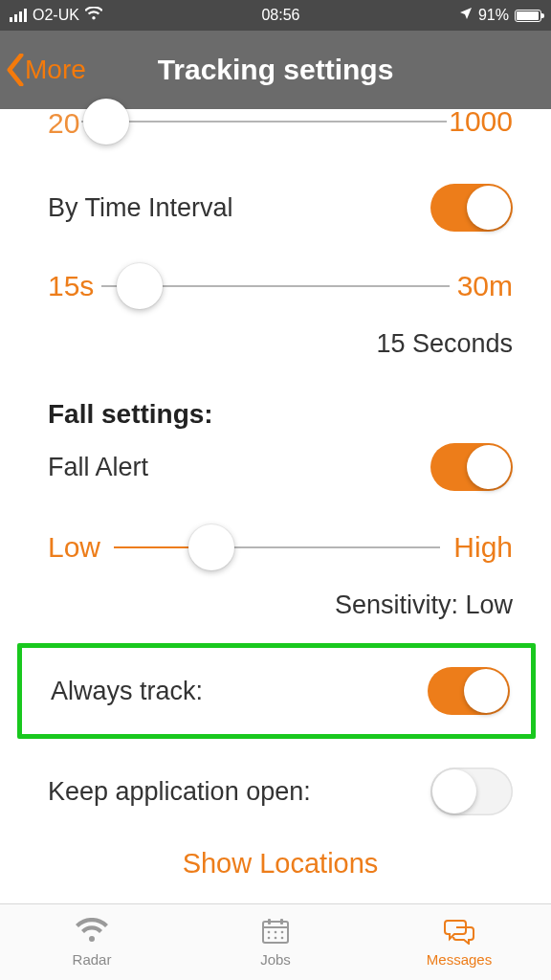  What do you see at coordinates (126, 691) in the screenshot?
I see `always-track-label: Always track:` at bounding box center [126, 691].